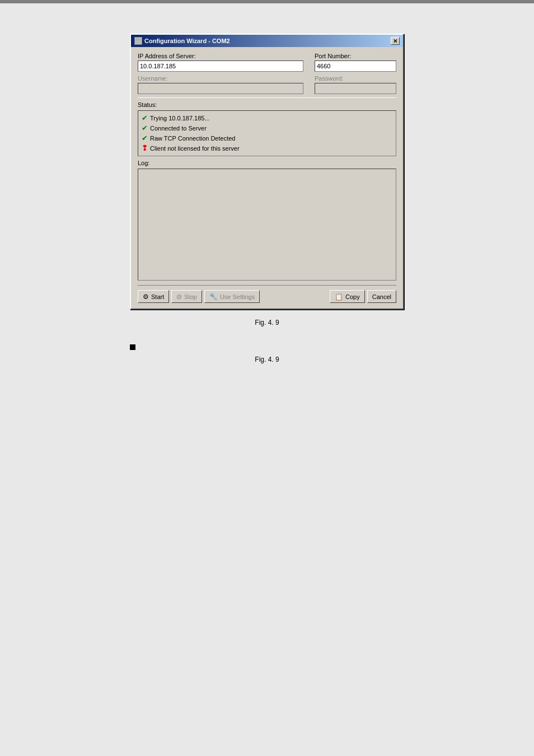 This screenshot has height=756, width=534. Describe the element at coordinates (355, 66) in the screenshot. I see `port-input` at that location.